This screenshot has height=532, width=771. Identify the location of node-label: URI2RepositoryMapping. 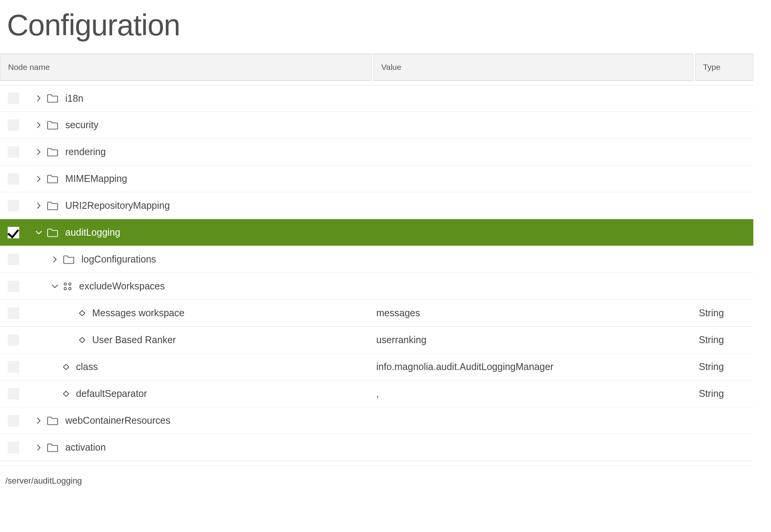
(117, 206).